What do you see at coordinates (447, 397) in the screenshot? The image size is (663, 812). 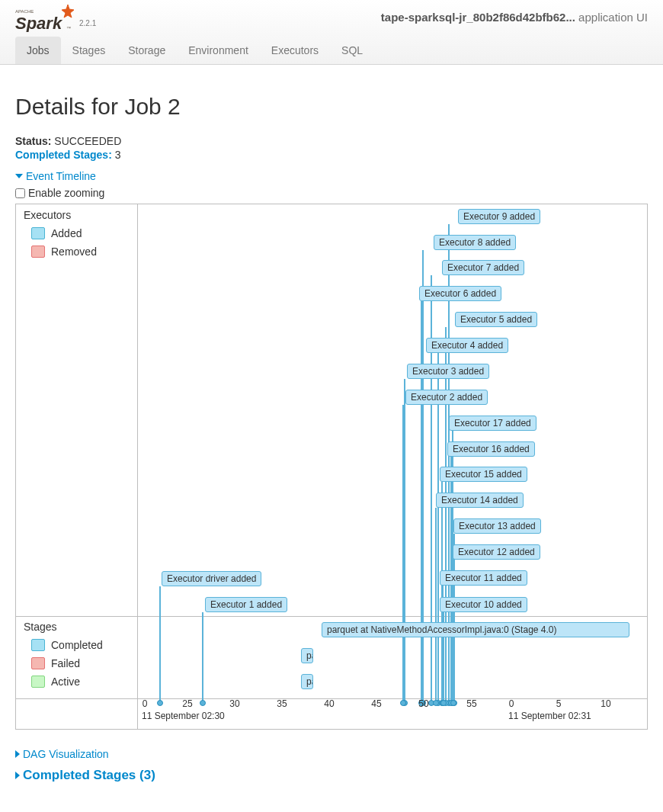 I see `event-executor-2: Executor 2 added` at bounding box center [447, 397].